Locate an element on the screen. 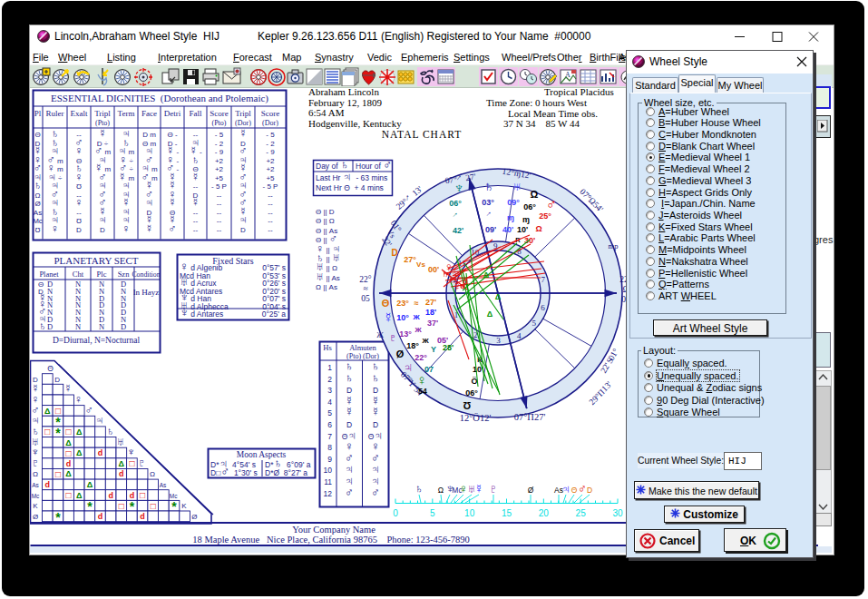  svg-text: Ж is located at coordinates (417, 330).